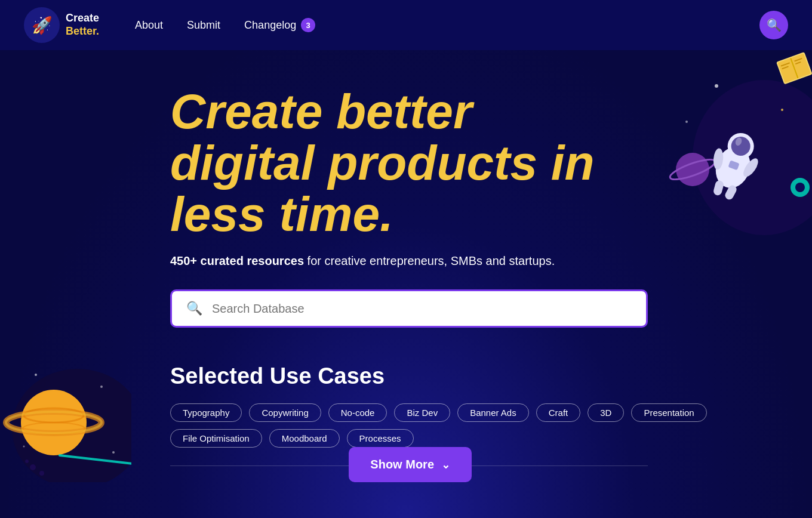 The width and height of the screenshot is (812, 518). I want to click on tag-biz-dev: Biz Dev, so click(422, 413).